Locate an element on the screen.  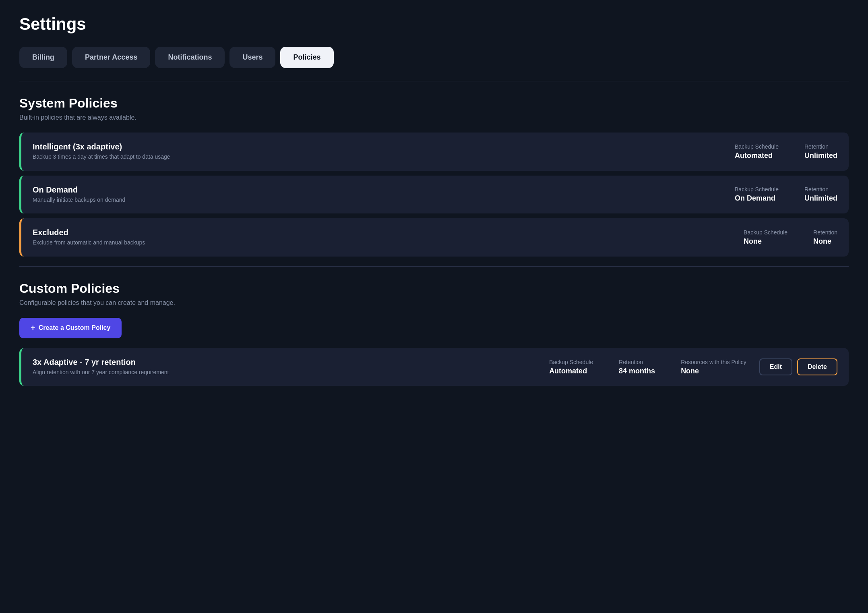
policy-card-3x-adaptive: 3x Adaptive - 7 yr retention Align reten… is located at coordinates (434, 367).